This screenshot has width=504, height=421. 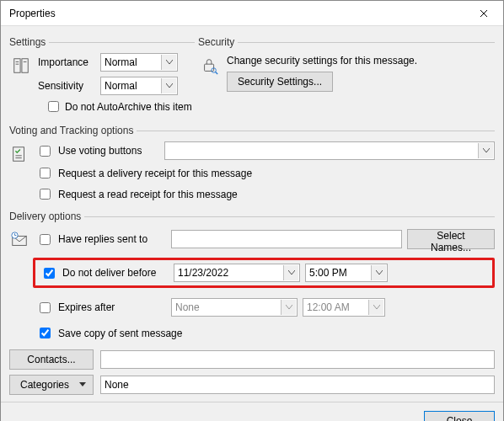 I want to click on expires-checkbox, so click(x=46, y=308).